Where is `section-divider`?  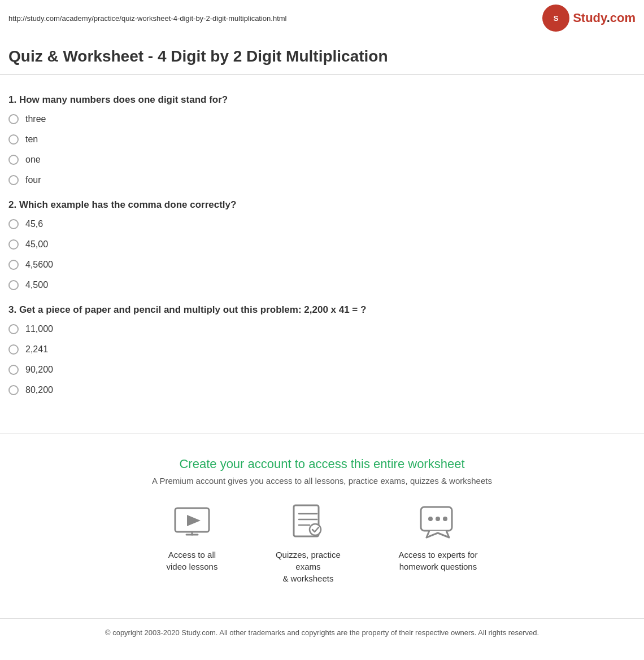 section-divider is located at coordinates (322, 434).